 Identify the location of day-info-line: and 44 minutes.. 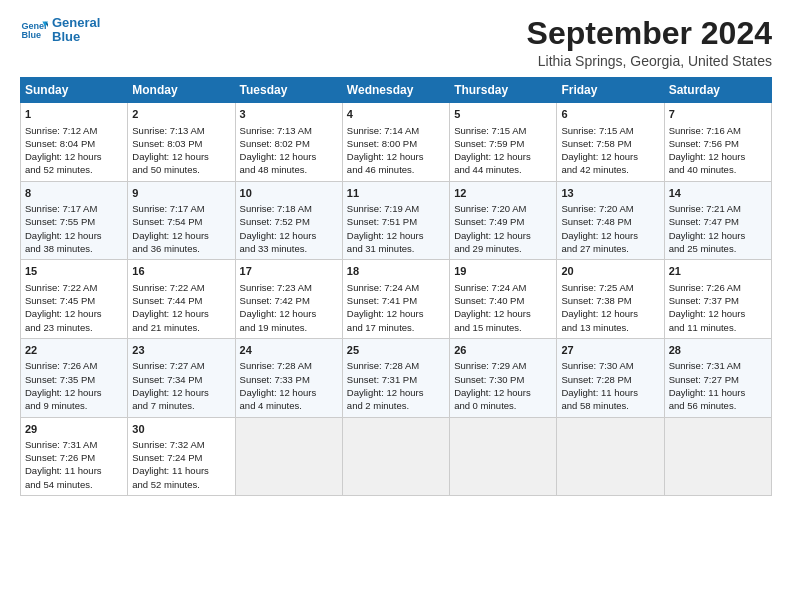
(503, 170).